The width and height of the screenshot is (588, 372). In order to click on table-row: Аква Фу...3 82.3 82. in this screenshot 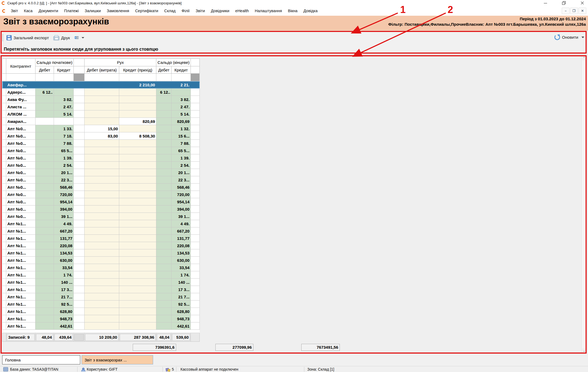, I will do `click(101, 100)`.